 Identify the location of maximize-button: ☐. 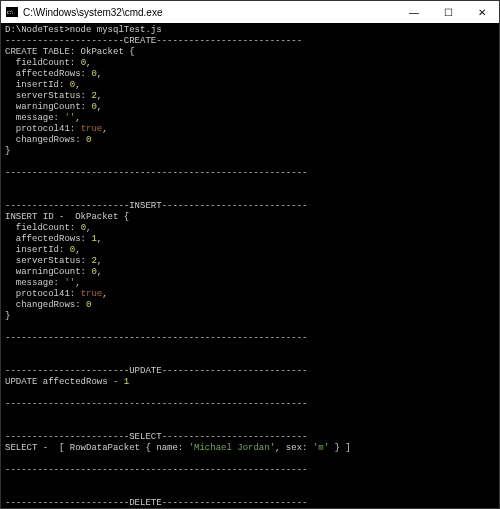
(448, 12).